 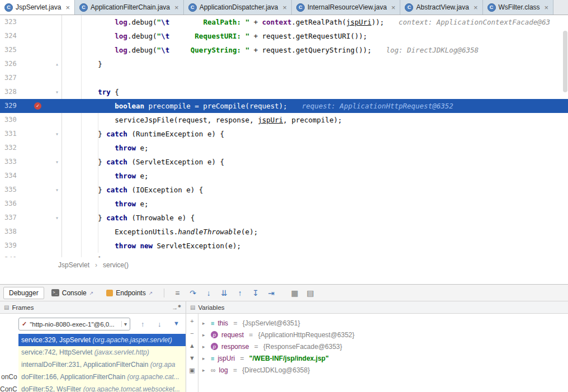 What do you see at coordinates (384, 334) in the screenshot?
I see `variable-row-request: ▸prequest = {ApplicationHttpRequest@6352…` at bounding box center [384, 334].